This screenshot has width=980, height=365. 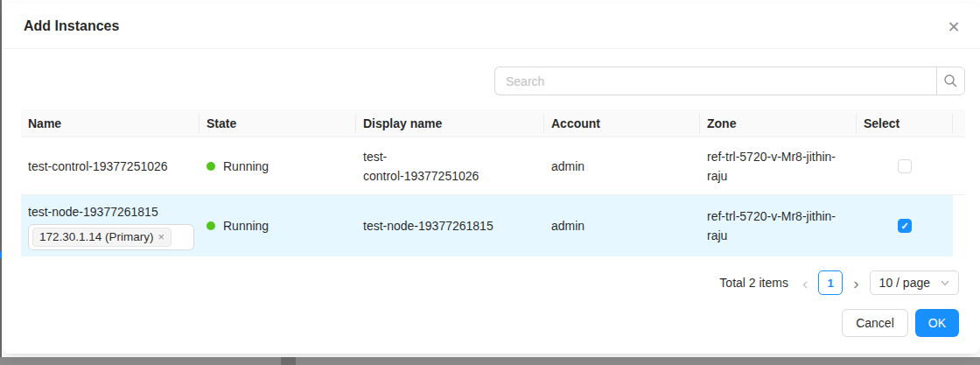 I want to click on scrollbar-gutter-header, so click(x=960, y=123).